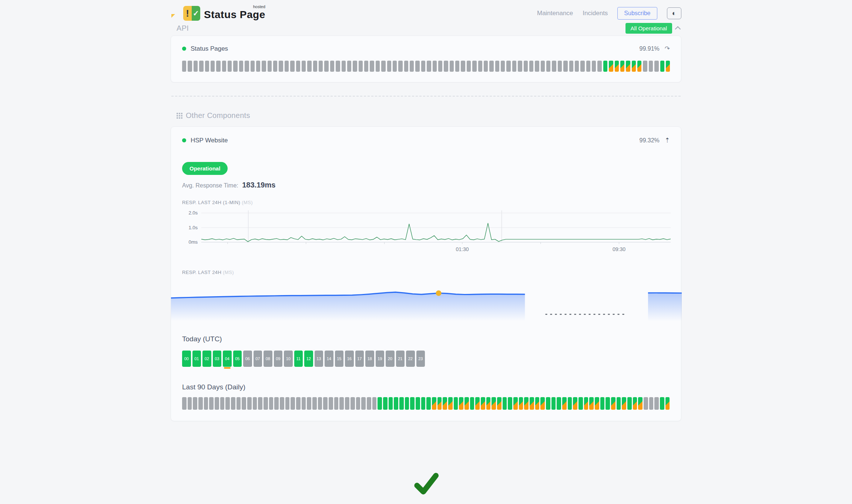 The width and height of the screenshot is (852, 504). Describe the element at coordinates (426, 484) in the screenshot. I see `big-check-icon` at that location.